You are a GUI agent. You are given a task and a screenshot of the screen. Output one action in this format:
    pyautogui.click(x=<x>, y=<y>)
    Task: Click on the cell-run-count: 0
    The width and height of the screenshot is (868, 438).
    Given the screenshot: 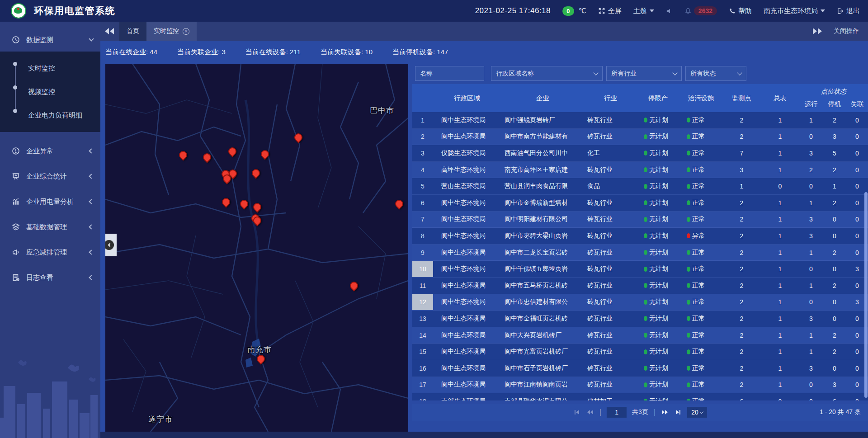 What is the action you would take?
    pyautogui.click(x=811, y=186)
    